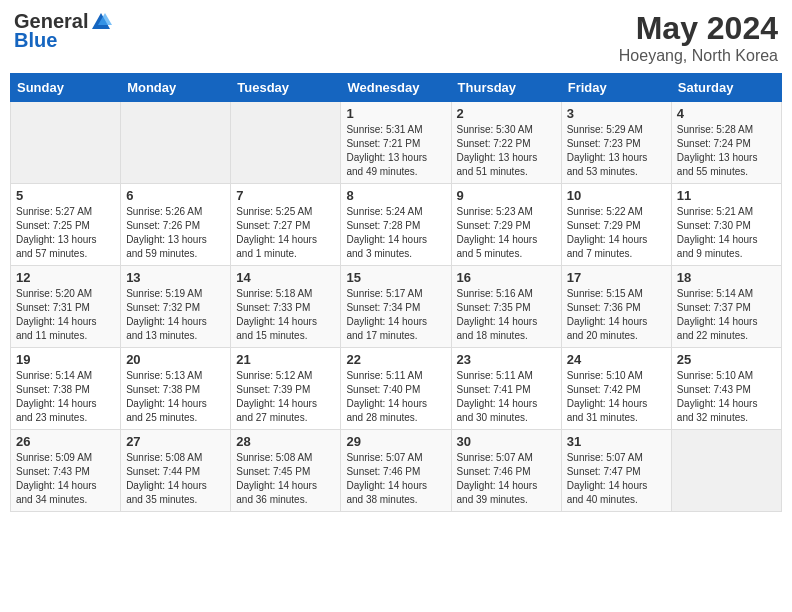  What do you see at coordinates (176, 442) in the screenshot?
I see `day-number: 27` at bounding box center [176, 442].